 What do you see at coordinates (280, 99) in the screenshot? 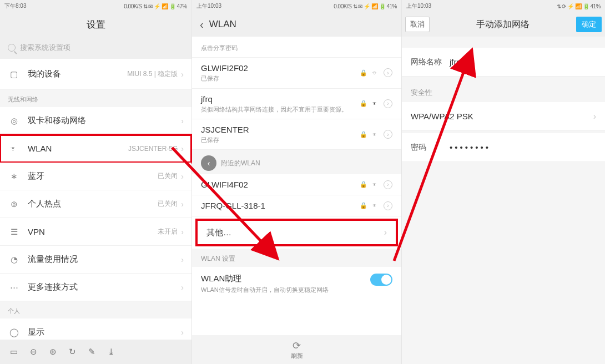
I see `wlan-name: jfrq` at bounding box center [280, 99].